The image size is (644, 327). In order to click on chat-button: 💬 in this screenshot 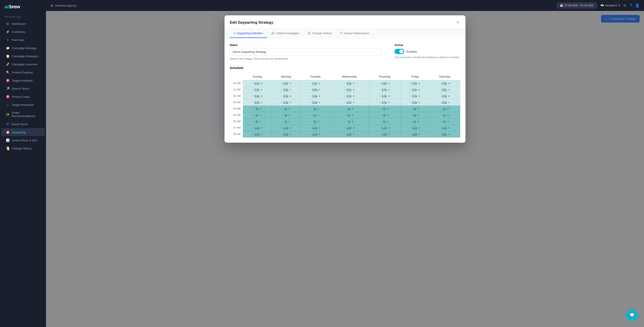, I will do `click(632, 315)`.